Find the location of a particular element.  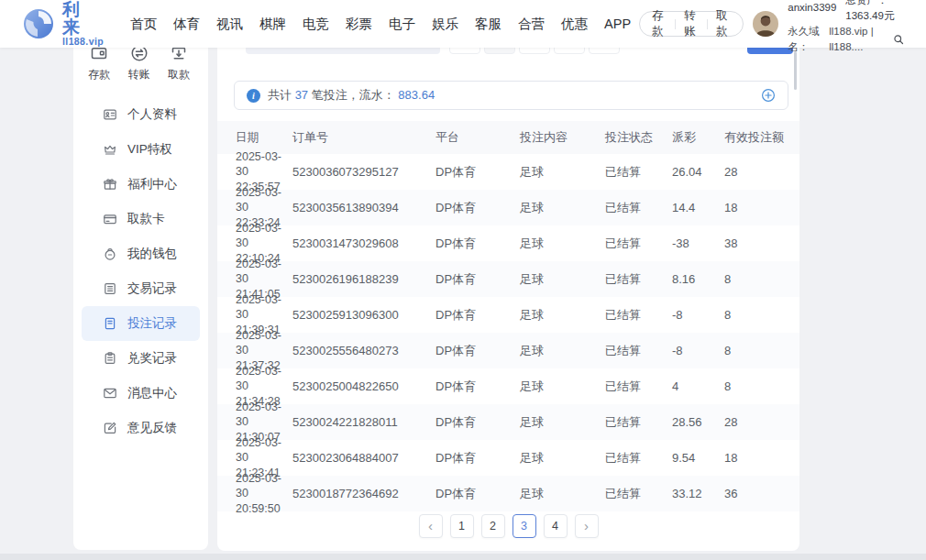

brand-logo: 利来 ll188.vip is located at coordinates (62, 24).